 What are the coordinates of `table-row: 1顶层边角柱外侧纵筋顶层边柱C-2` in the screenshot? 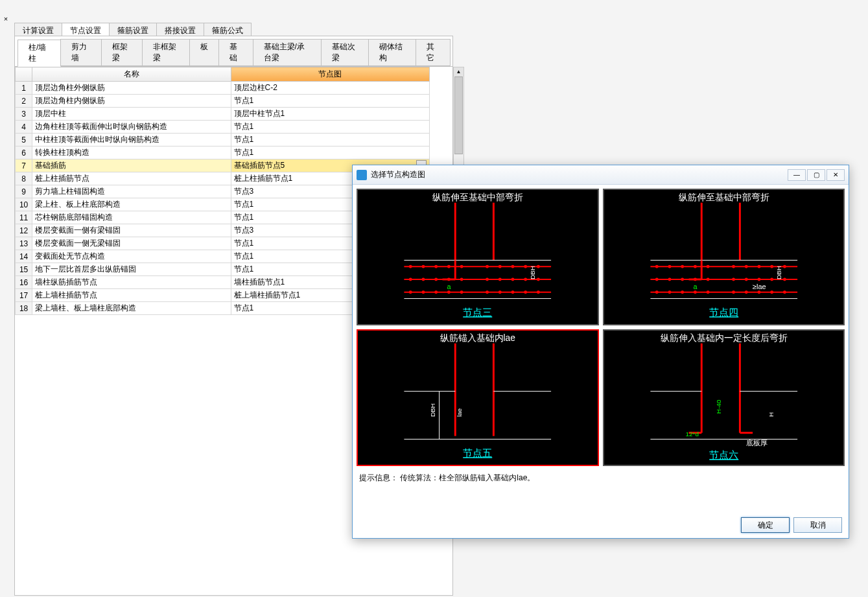 It's located at (223, 88).